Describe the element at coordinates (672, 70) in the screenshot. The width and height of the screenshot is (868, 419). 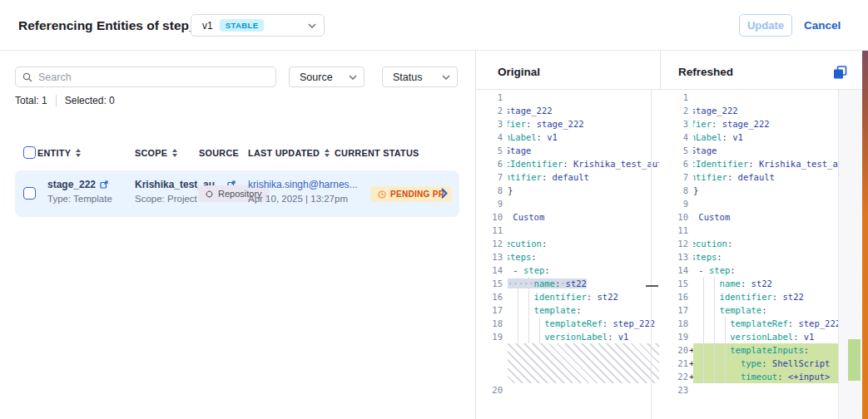
I see `diff-header: Original Refreshed` at that location.